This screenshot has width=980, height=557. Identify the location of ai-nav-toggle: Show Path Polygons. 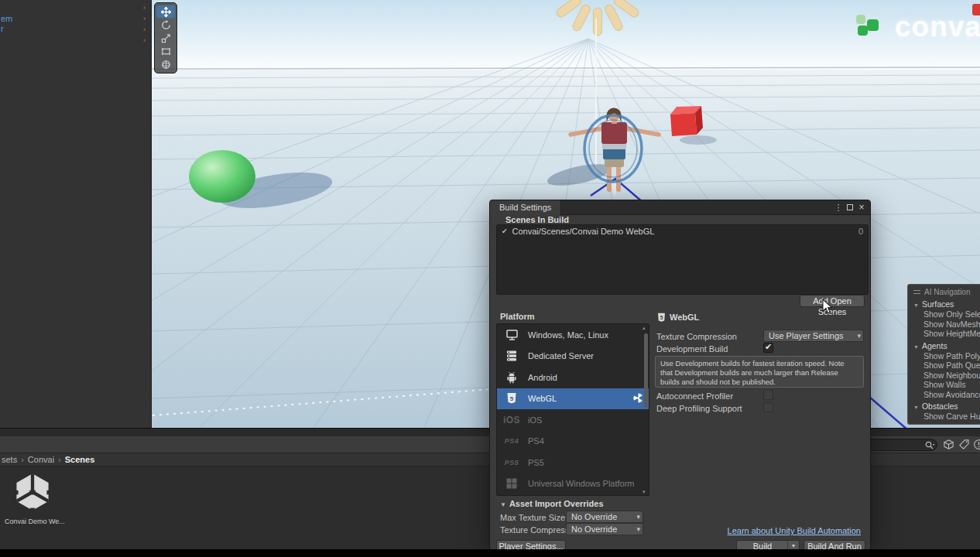
(947, 356).